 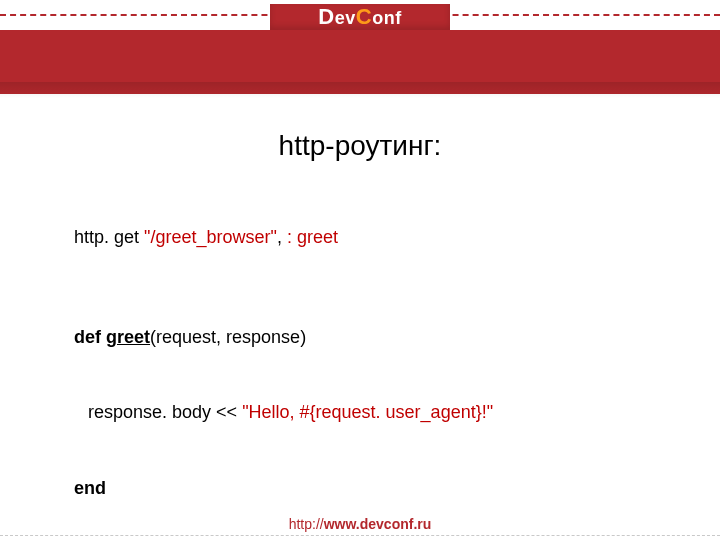 I want to click on code-text: response. body <<, so click(x=165, y=412).